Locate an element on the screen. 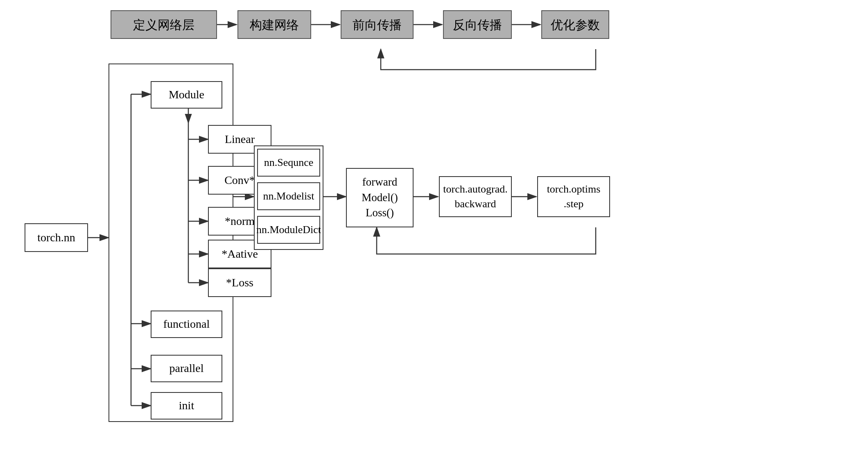  aative-label: *Aative is located at coordinates (240, 254).